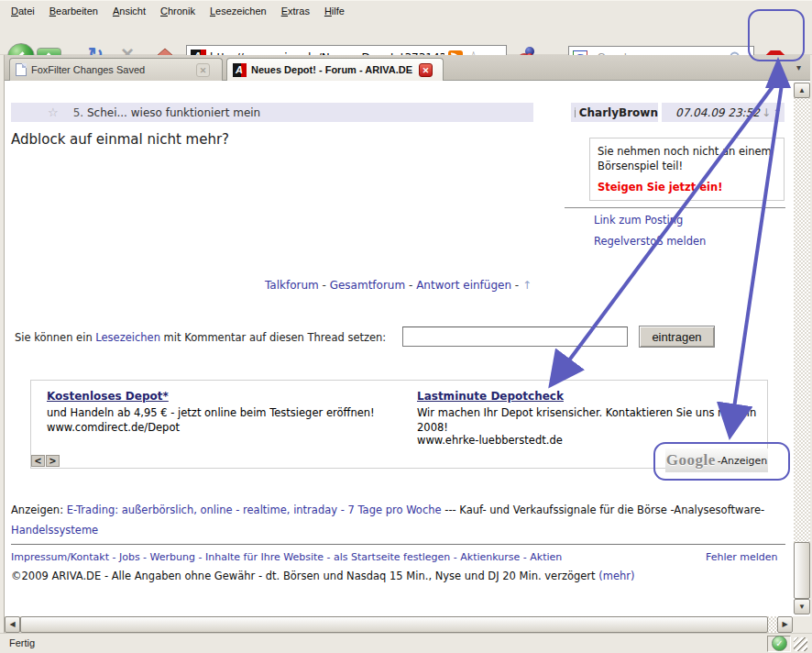 The image size is (812, 653). I want to click on menu-extras: Extras, so click(295, 11).